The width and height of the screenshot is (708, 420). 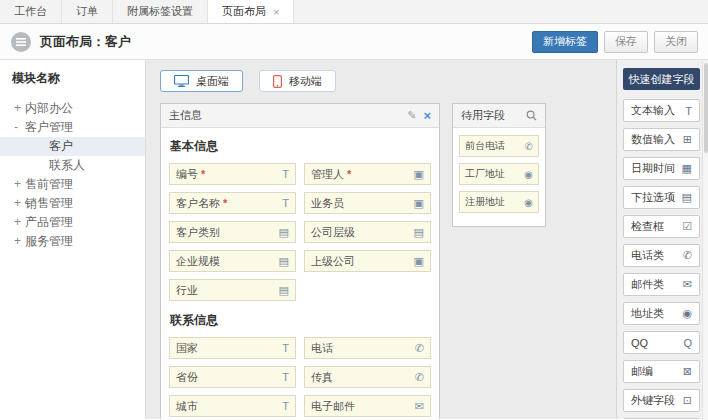 I want to click on sidebar-tree-item: 客户, so click(x=72, y=146).